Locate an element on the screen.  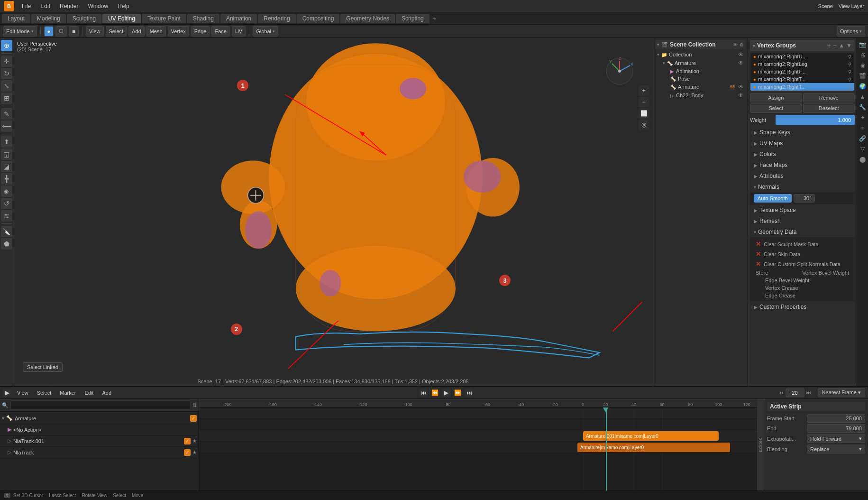
menu-edit: Edit is located at coordinates (46, 6).